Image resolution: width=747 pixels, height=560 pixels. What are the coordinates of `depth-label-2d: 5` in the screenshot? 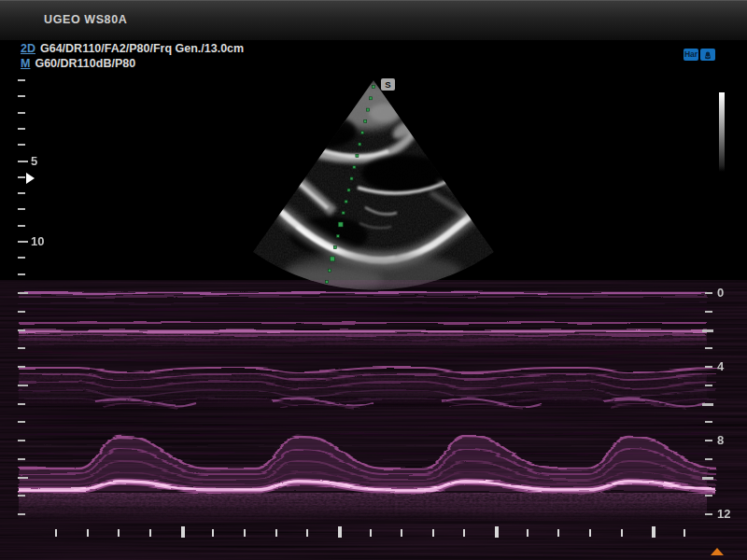 It's located at (34, 161).